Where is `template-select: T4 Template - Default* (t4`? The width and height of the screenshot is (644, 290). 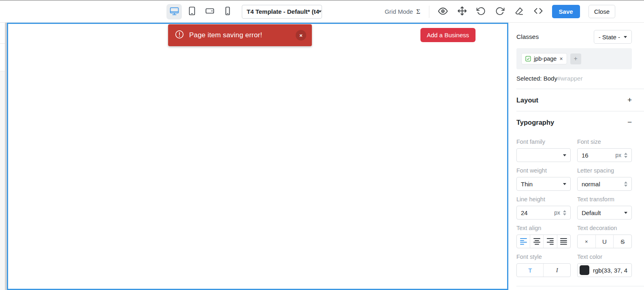 template-select: T4 Template - Default* (t4 is located at coordinates (282, 12).